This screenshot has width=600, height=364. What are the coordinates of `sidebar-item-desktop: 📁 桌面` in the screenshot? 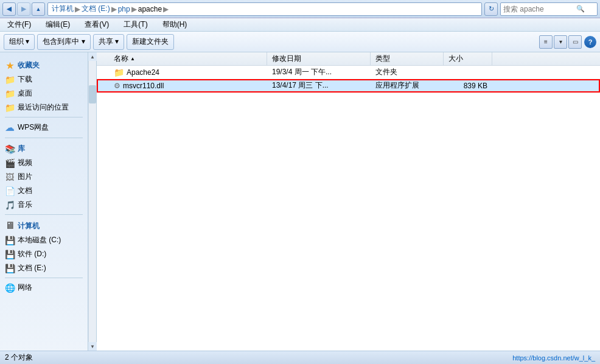 It's located at (44, 94).